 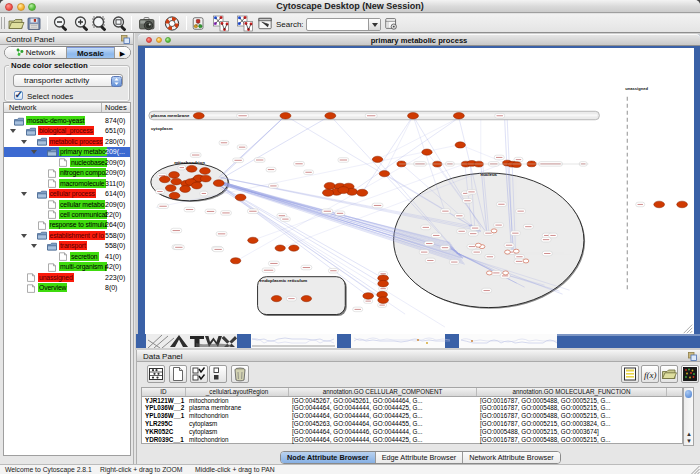 What do you see at coordinates (694, 469) in the screenshot?
I see `window-resize-grip` at bounding box center [694, 469].